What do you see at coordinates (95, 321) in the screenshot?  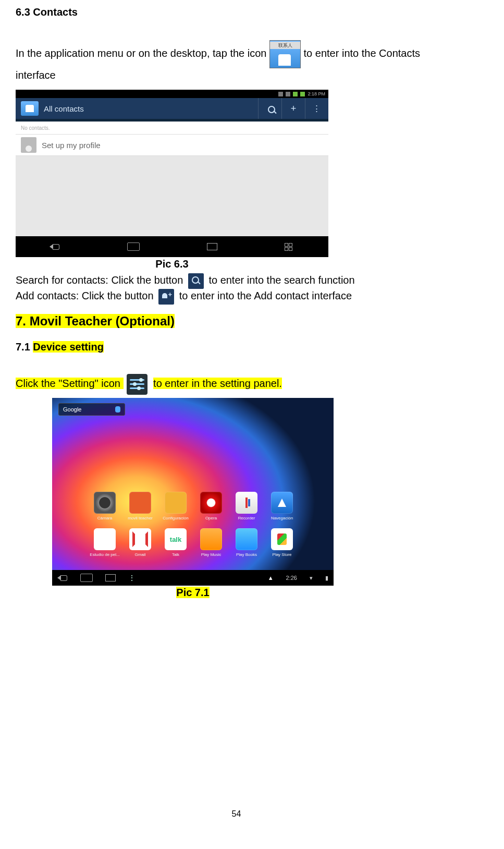 I see `heading-7-text: 7. Movil Teacher (Optional)` at bounding box center [95, 321].